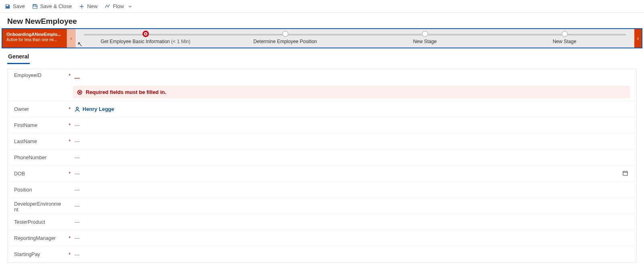 Image resolution: width=644 pixels, height=279 pixels. Describe the element at coordinates (52, 6) in the screenshot. I see `save-close-button: Save & Close` at that location.